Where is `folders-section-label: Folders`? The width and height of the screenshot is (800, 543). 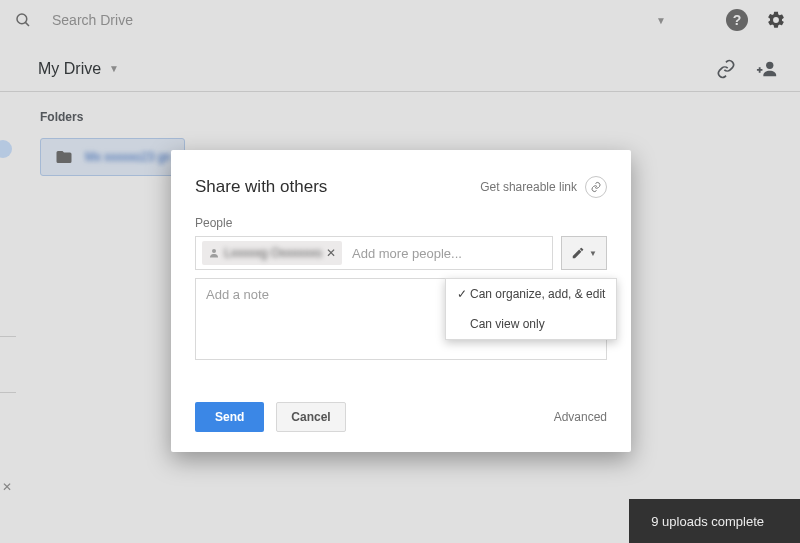 folders-section-label: Folders is located at coordinates (420, 117).